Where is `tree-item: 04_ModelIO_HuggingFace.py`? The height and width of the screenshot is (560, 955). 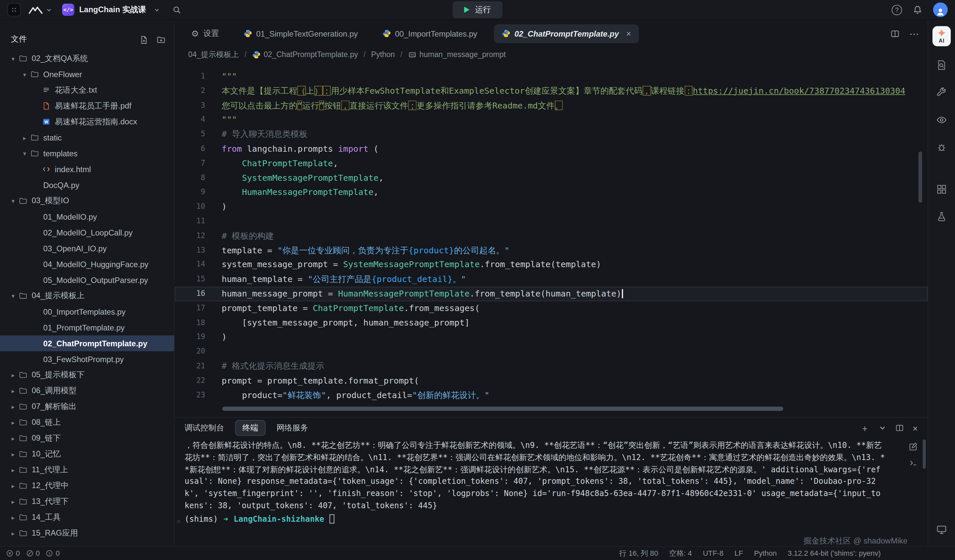 tree-item: 04_ModelIO_HuggingFace.py is located at coordinates (87, 264).